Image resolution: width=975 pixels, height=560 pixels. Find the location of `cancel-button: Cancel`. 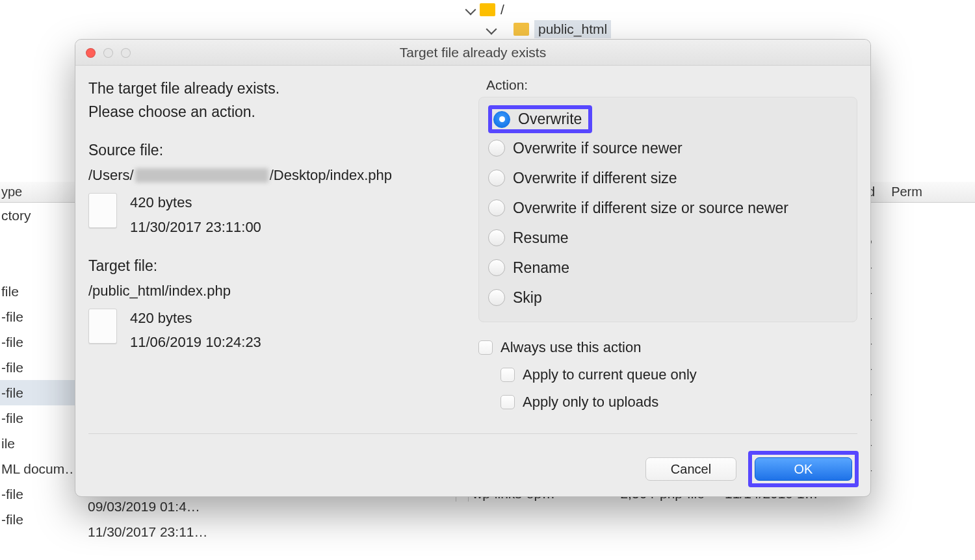

cancel-button: Cancel is located at coordinates (691, 469).